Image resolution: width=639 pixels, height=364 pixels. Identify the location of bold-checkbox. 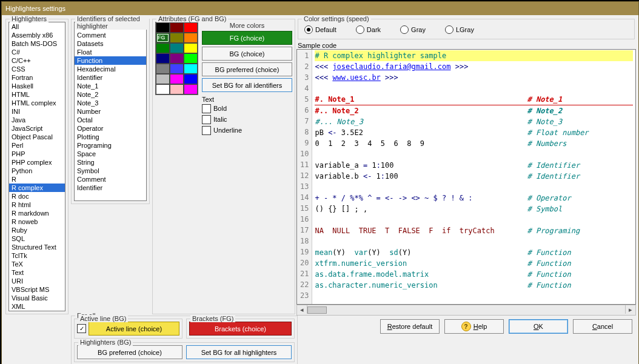
(206, 109).